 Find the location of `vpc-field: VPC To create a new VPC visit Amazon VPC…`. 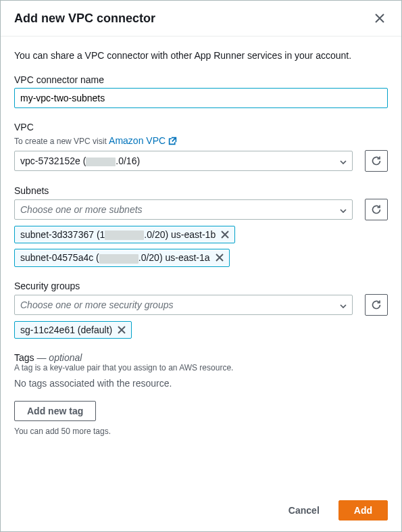

vpc-field: VPC To create a new VPC visit Amazon VPC… is located at coordinates (201, 147).